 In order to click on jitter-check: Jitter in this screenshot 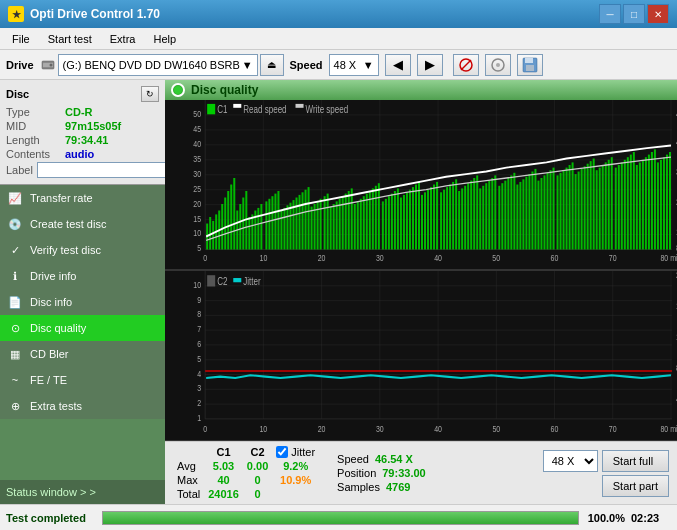, I will do `click(296, 452)`.